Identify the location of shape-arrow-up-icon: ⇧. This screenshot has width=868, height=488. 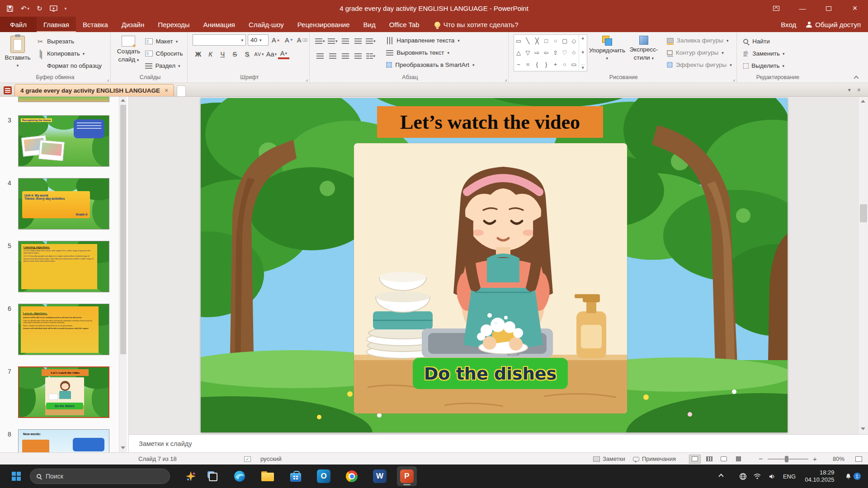
(555, 52).